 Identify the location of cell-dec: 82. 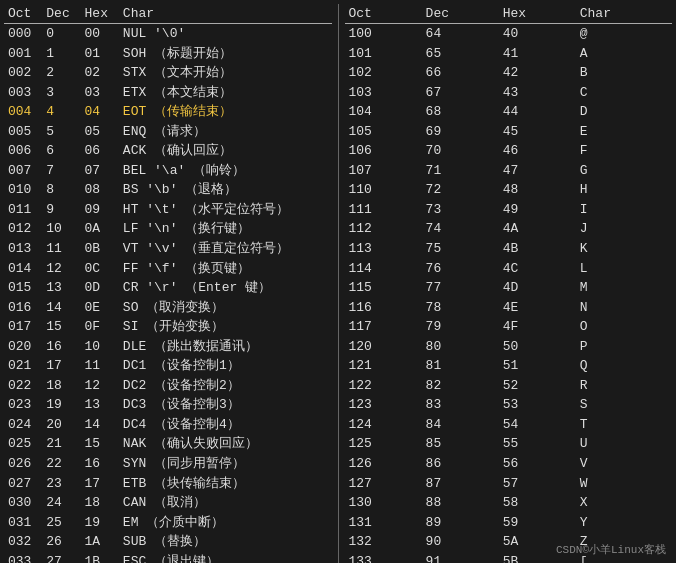
(460, 386).